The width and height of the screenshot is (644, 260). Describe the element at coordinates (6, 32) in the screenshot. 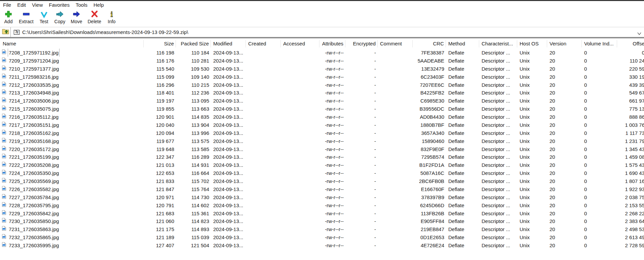

I see `folder-up-button` at that location.